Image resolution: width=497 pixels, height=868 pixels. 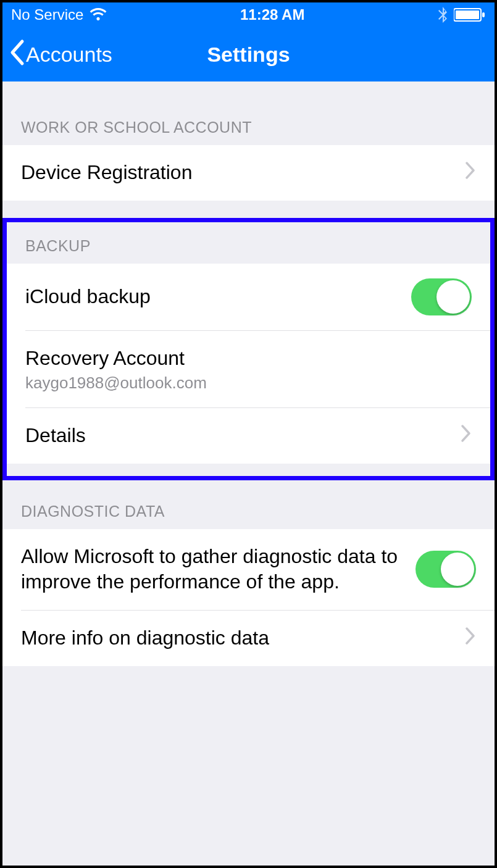 What do you see at coordinates (248, 505) in the screenshot?
I see `section-header-diagnostic: DIAGNOSTIC DATA` at bounding box center [248, 505].